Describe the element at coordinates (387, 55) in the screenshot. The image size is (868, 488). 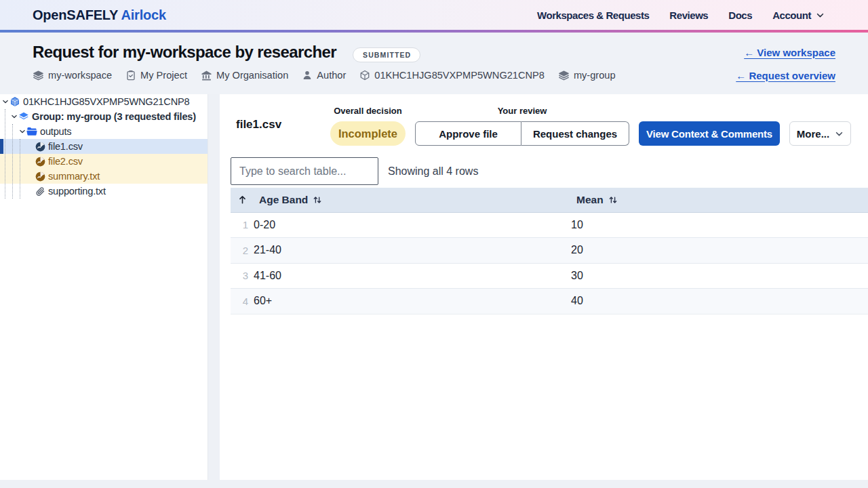
I see `status-badge: SUBMITTED` at that location.